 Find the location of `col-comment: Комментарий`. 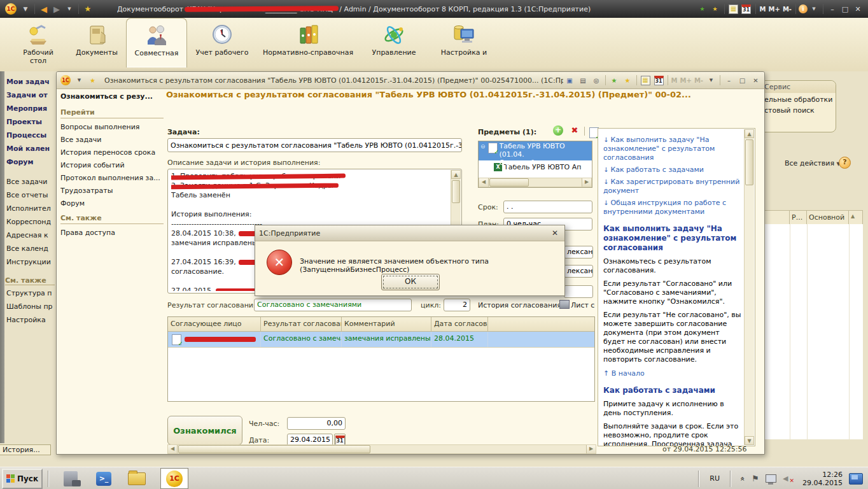

col-comment: Комментарий is located at coordinates (387, 324).